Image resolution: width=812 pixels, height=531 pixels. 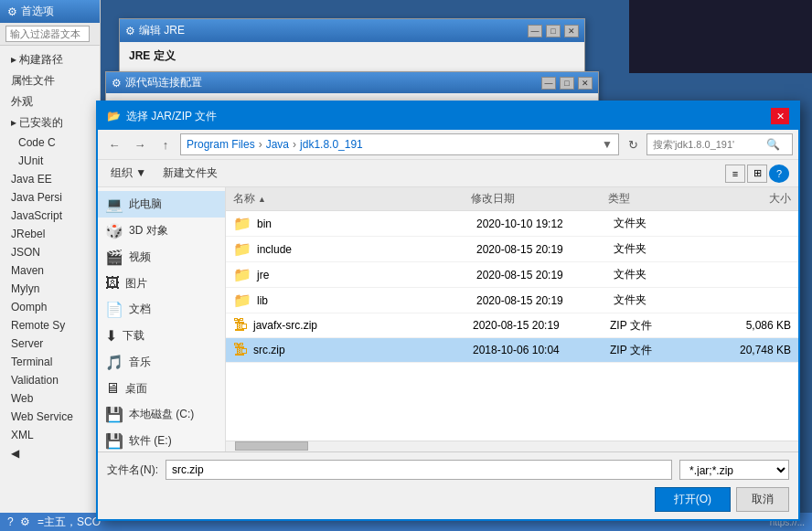 I want to click on nav-item-music: 🎵 音乐, so click(x=161, y=362).